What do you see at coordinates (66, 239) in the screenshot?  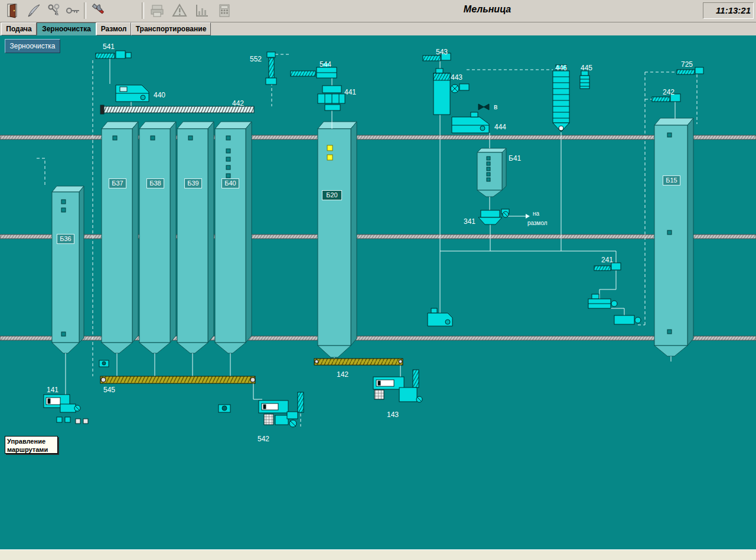 I see `silo-plate-b36: Б36` at bounding box center [66, 239].